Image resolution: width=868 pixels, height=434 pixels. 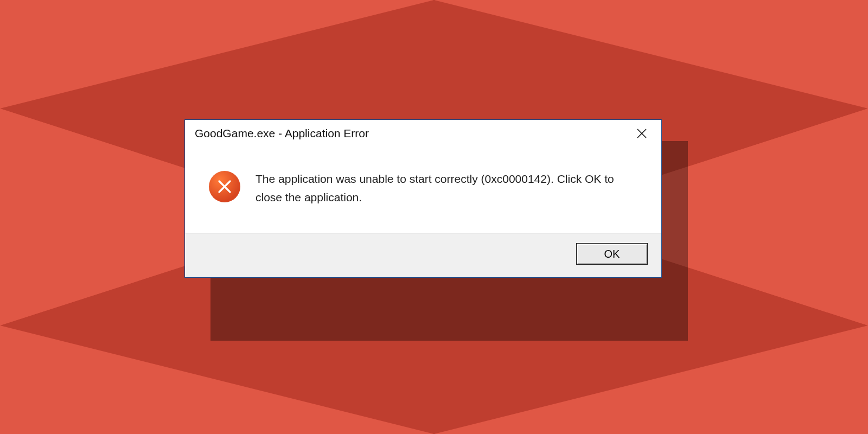 I want to click on dialog-message: The application was unable to start corr…, so click(x=440, y=188).